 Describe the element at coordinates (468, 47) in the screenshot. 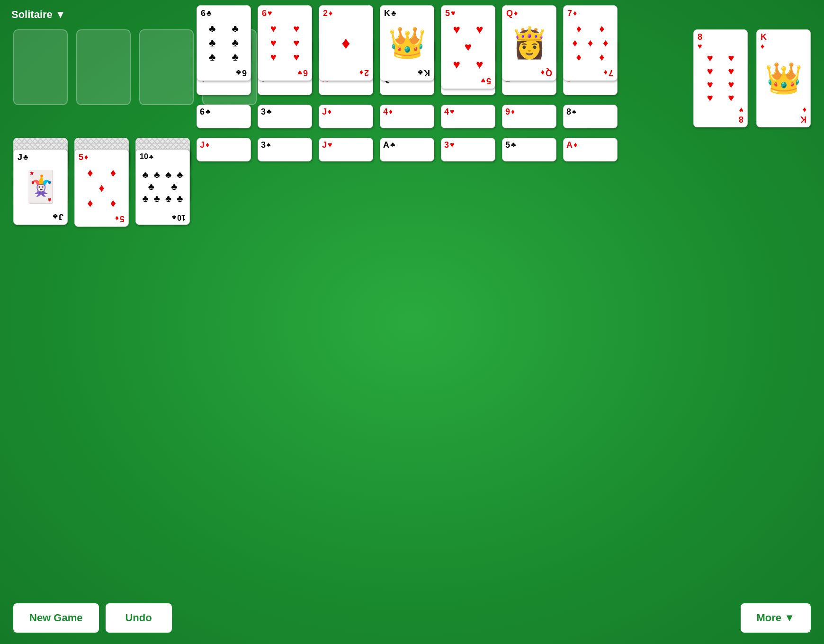

I see `card-5h: 5♥ ♥♥ ♥ ♥♥ 5♥` at that location.